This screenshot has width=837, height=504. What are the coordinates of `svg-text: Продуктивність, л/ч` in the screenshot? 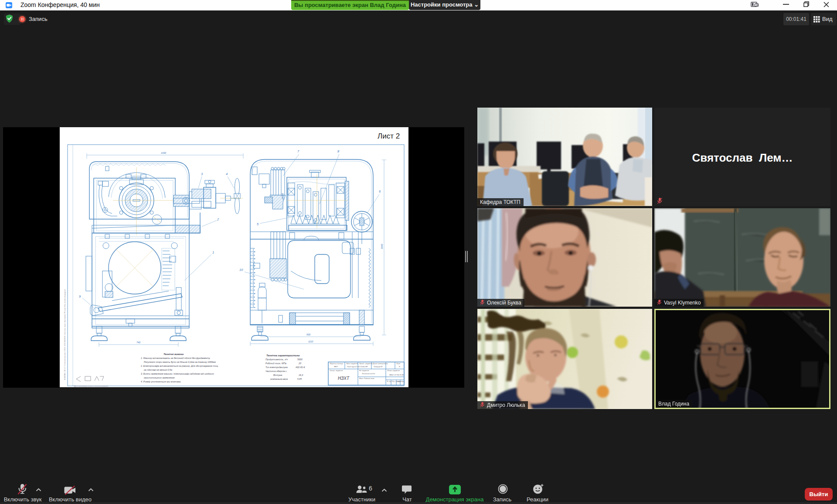 It's located at (276, 359).